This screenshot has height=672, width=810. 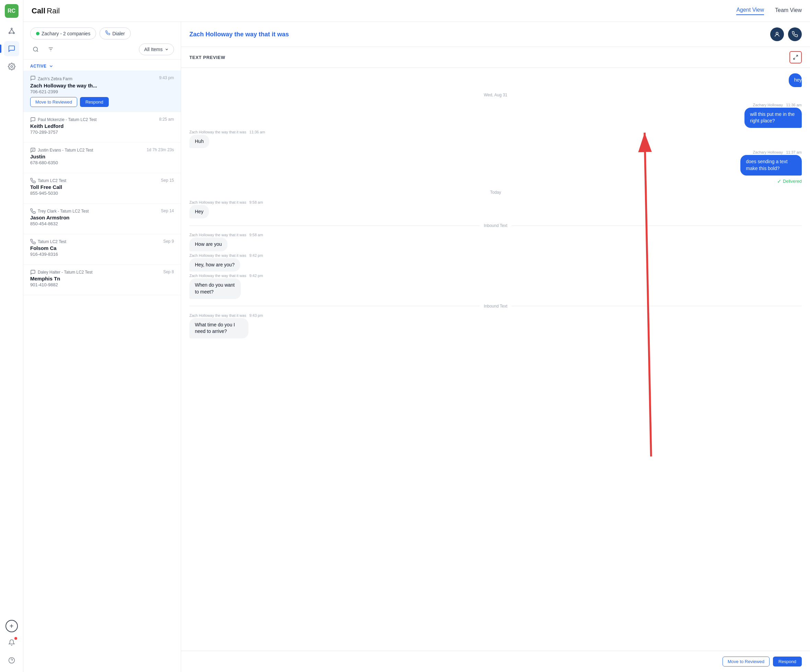 What do you see at coordinates (35, 49) in the screenshot?
I see `search-button` at bounding box center [35, 49].